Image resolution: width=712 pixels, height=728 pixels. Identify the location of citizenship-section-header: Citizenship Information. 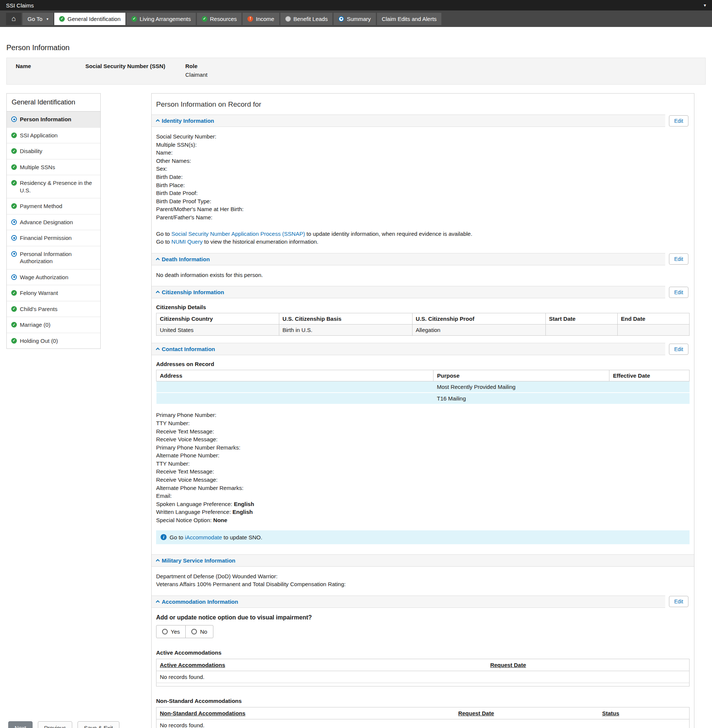
(408, 292).